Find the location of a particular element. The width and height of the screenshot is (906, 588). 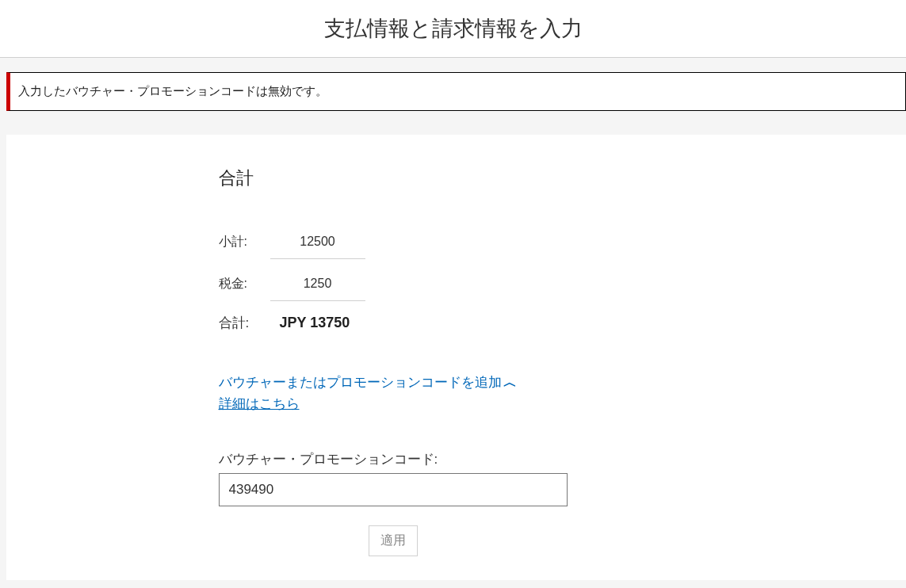

promo-field-block: バウチャー・プロモーションコード: 適用 is located at coordinates (461, 503).